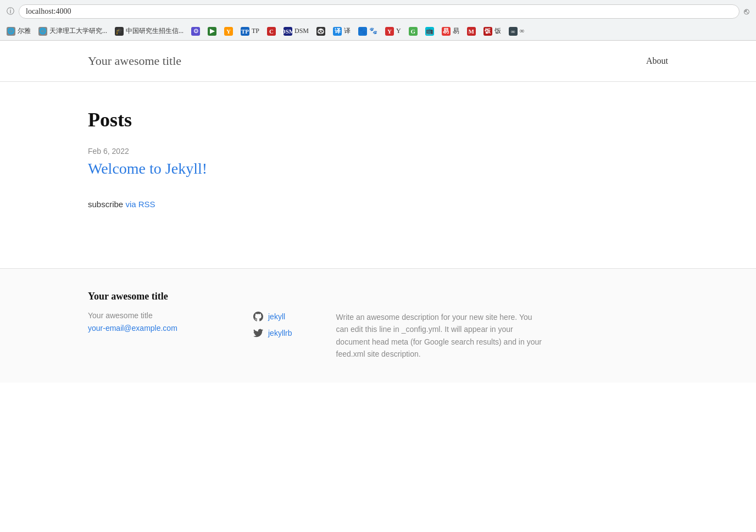  Describe the element at coordinates (229, 31) in the screenshot. I see `bookmark-item: Y` at that location.